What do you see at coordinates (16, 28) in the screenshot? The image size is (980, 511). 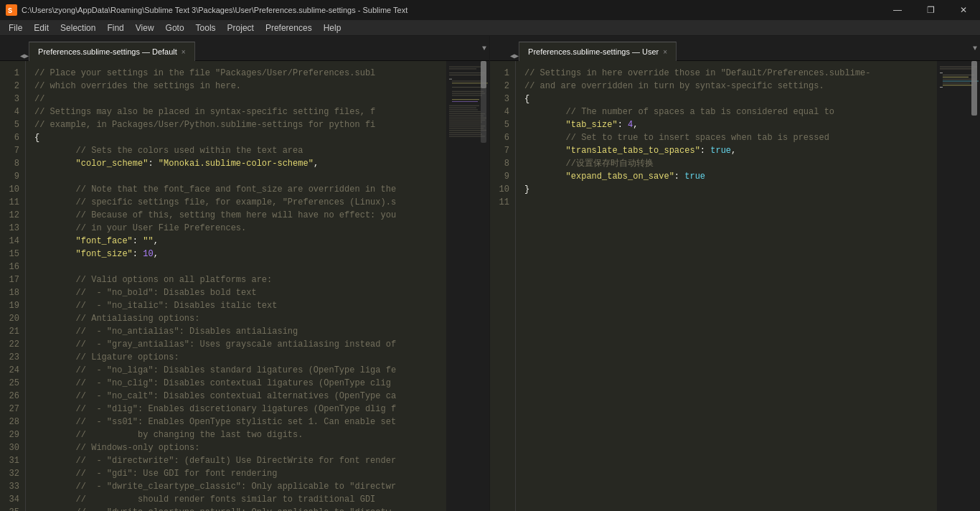 I see `menu-file: File` at bounding box center [16, 28].